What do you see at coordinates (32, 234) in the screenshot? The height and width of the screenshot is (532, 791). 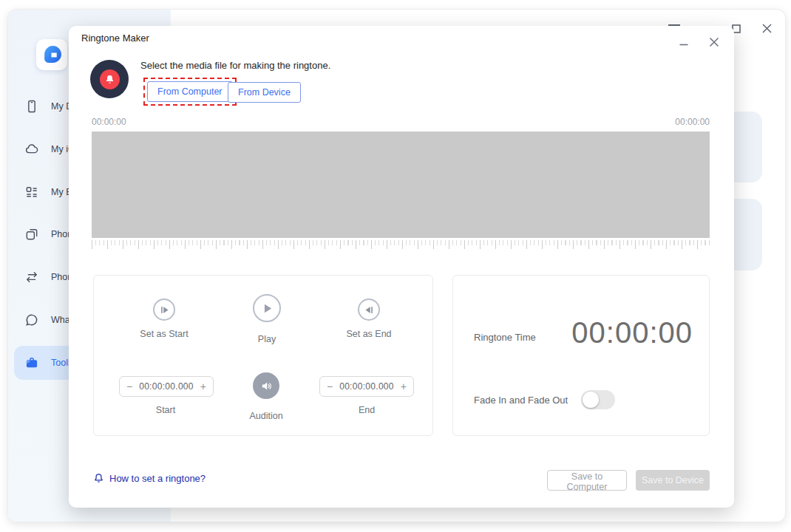 I see `phone-copy-icon` at bounding box center [32, 234].